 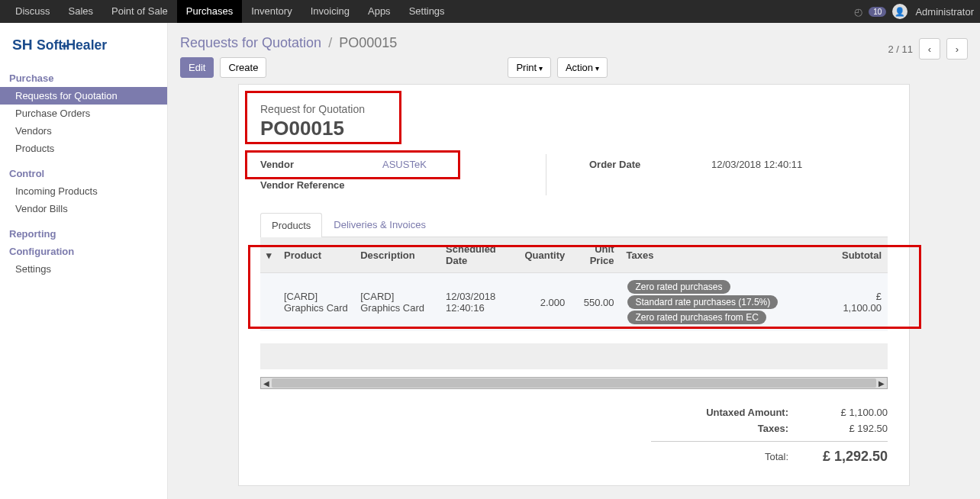 What do you see at coordinates (957, 49) in the screenshot?
I see `pager-next: ›` at bounding box center [957, 49].